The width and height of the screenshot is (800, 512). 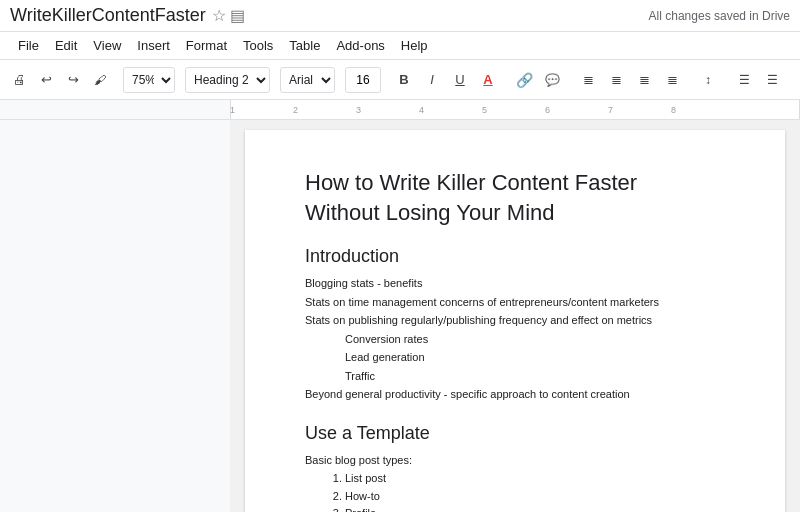 What do you see at coordinates (100, 80) in the screenshot?
I see `paint-format-button: 🖌` at bounding box center [100, 80].